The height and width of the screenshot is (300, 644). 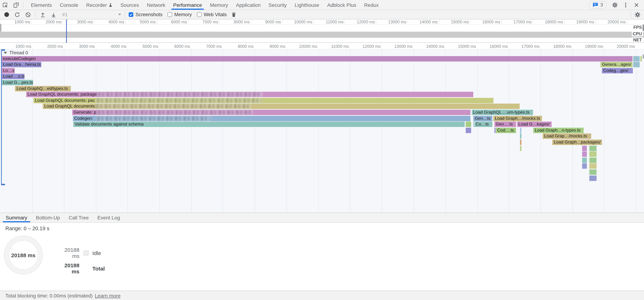 What do you see at coordinates (43, 15) in the screenshot?
I see `load-profile-button` at bounding box center [43, 15].